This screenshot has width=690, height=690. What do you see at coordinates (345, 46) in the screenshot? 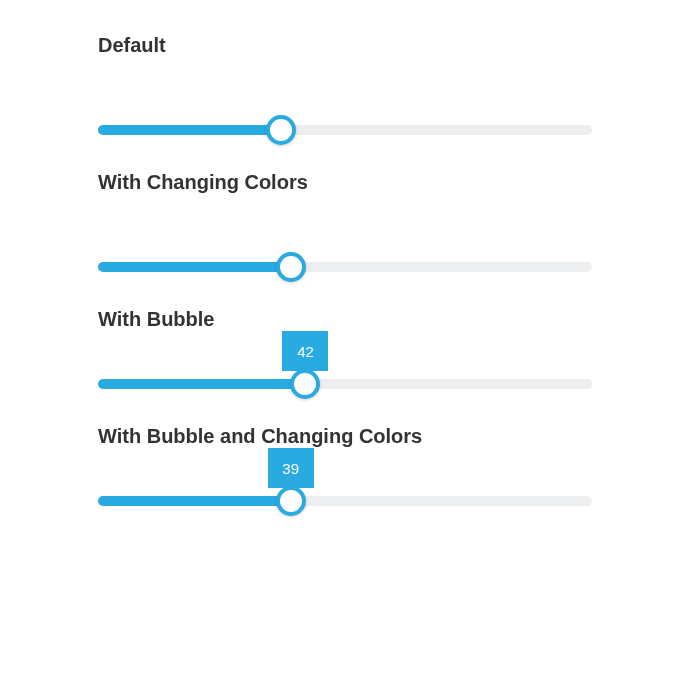
I see `section-title-default: Default` at bounding box center [345, 46].